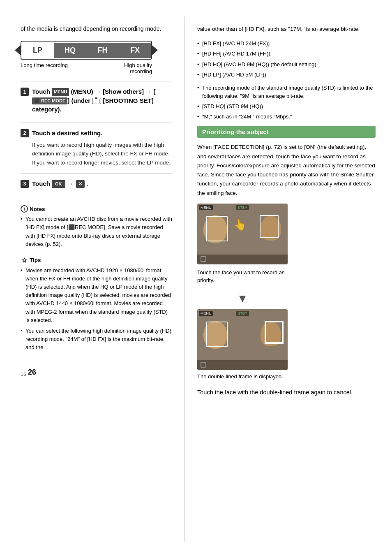 Image resolution: width=392 pixels, height=558 pixels. What do you see at coordinates (242, 259) in the screenshot?
I see `cam1-ground` at bounding box center [242, 259].